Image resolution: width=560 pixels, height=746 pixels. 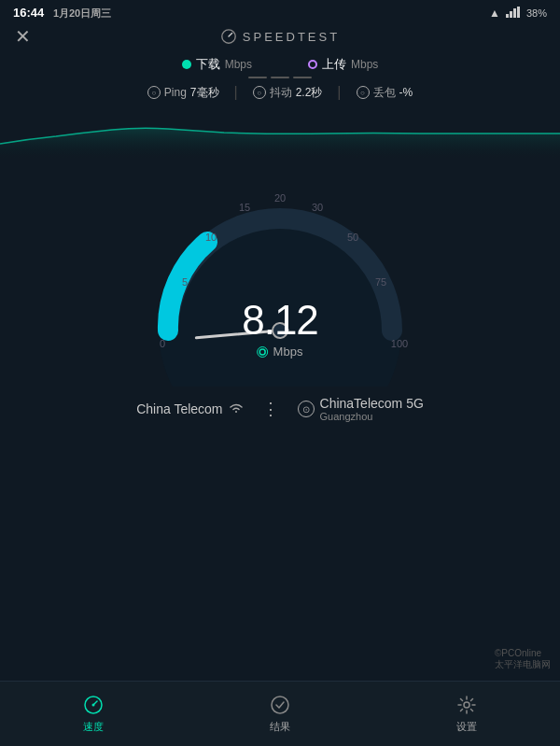 What do you see at coordinates (93, 713) in the screenshot?
I see `nav-speed: 速度` at bounding box center [93, 713].